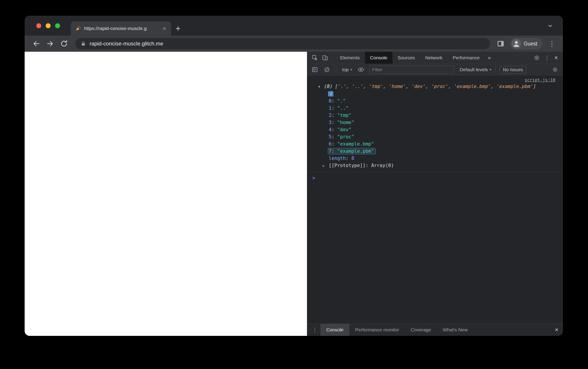  What do you see at coordinates (36, 44) in the screenshot?
I see `back-button` at bounding box center [36, 44].